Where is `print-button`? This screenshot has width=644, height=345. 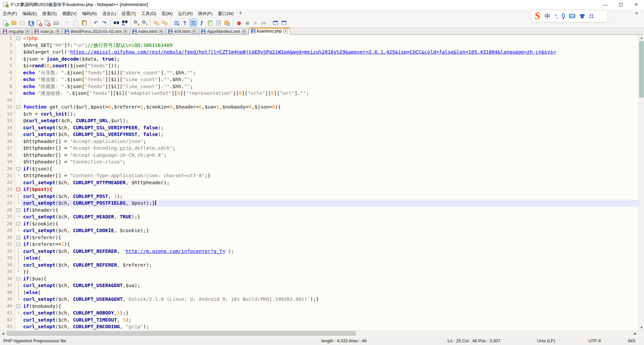 print-button is located at coordinates (56, 23).